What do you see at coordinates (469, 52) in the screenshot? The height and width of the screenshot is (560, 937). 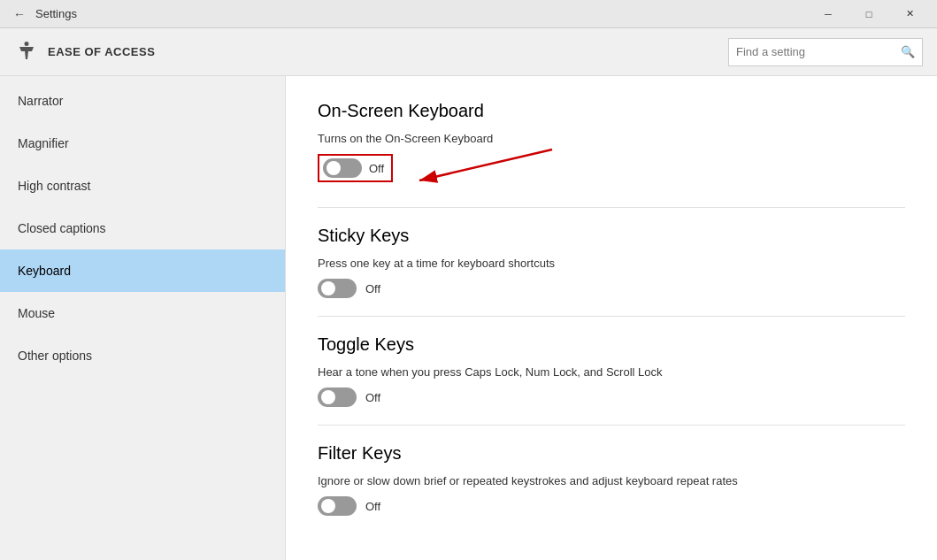 I see `app-header: EASE OF ACCESS 🔍` at bounding box center [469, 52].